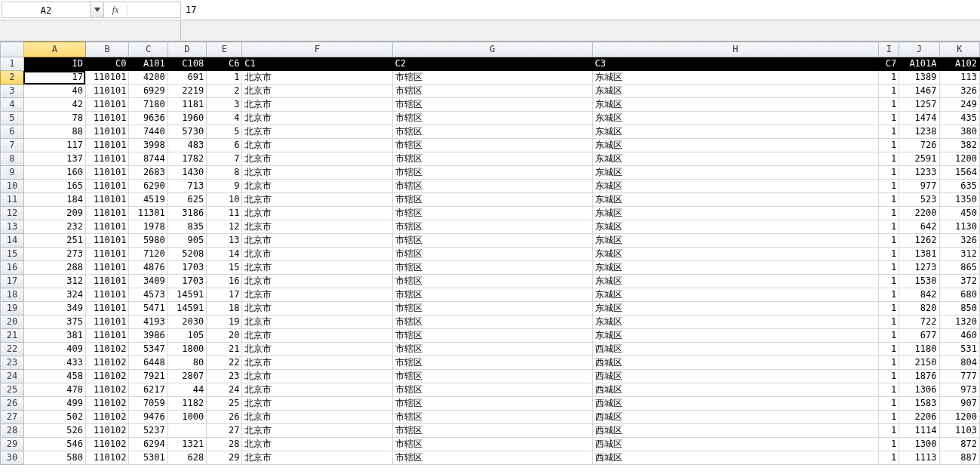 Image resolution: width=980 pixels, height=474 pixels. What do you see at coordinates (107, 268) in the screenshot?
I see `cell-B16: 110101` at bounding box center [107, 268].